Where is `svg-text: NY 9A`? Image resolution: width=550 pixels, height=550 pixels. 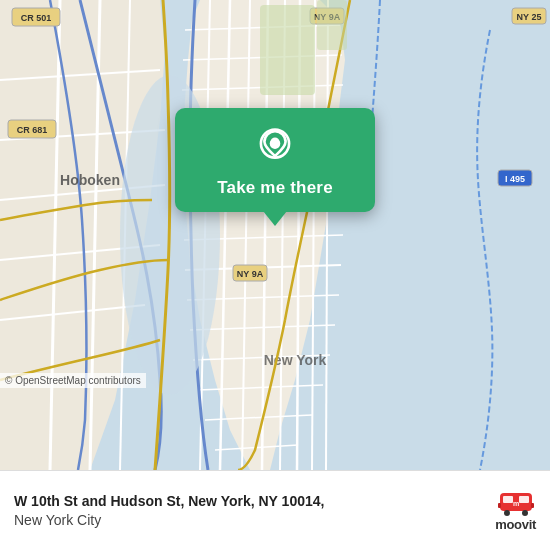 svg-text: NY 9A is located at coordinates (250, 274).